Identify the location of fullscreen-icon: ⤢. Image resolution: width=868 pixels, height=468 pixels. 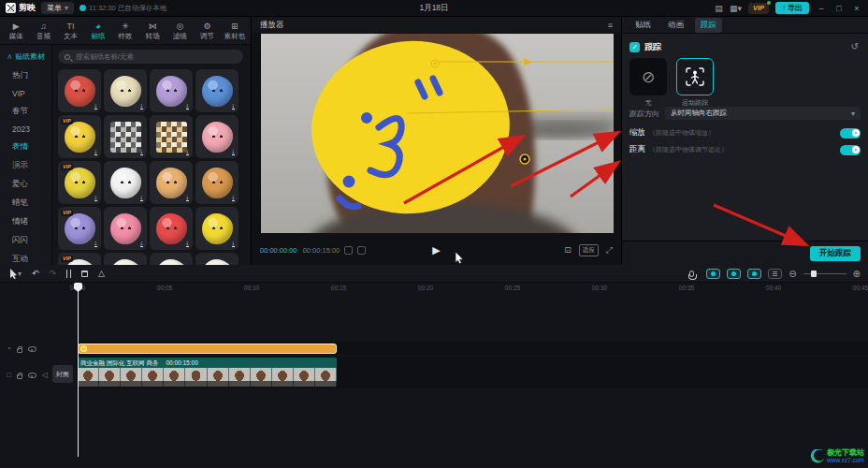
(610, 251).